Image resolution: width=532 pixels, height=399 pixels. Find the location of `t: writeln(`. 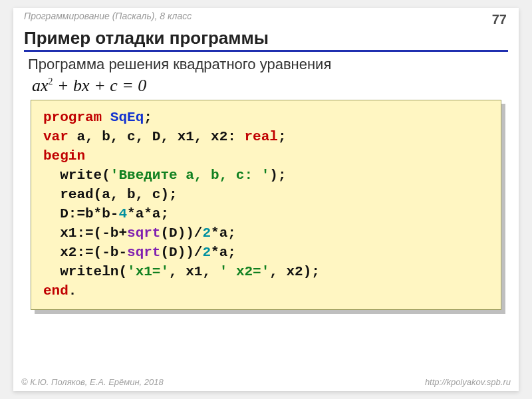

t: writeln( is located at coordinates (85, 271).